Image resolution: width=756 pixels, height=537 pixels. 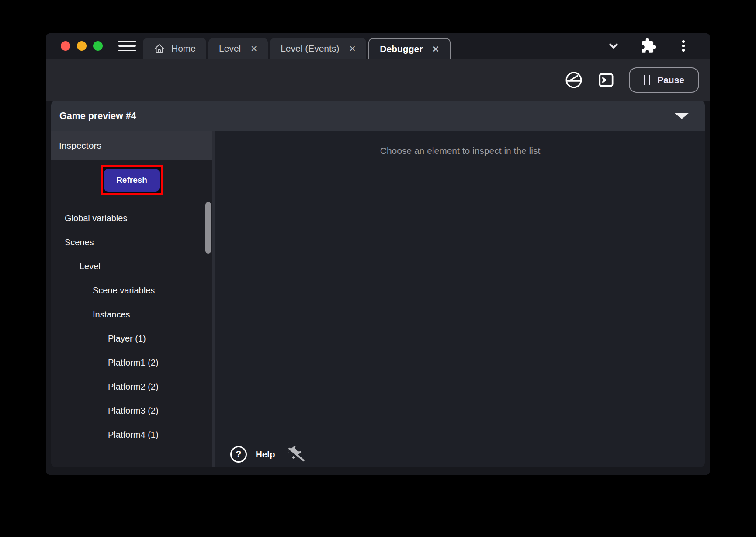 What do you see at coordinates (132, 387) in the screenshot?
I see `list-item-platform2: Platform2 (2)` at bounding box center [132, 387].